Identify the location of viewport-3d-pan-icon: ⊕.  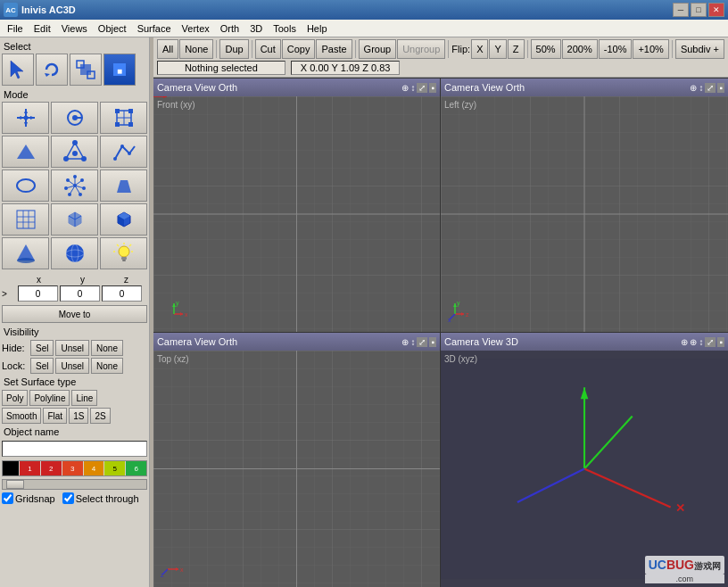
(693, 343).